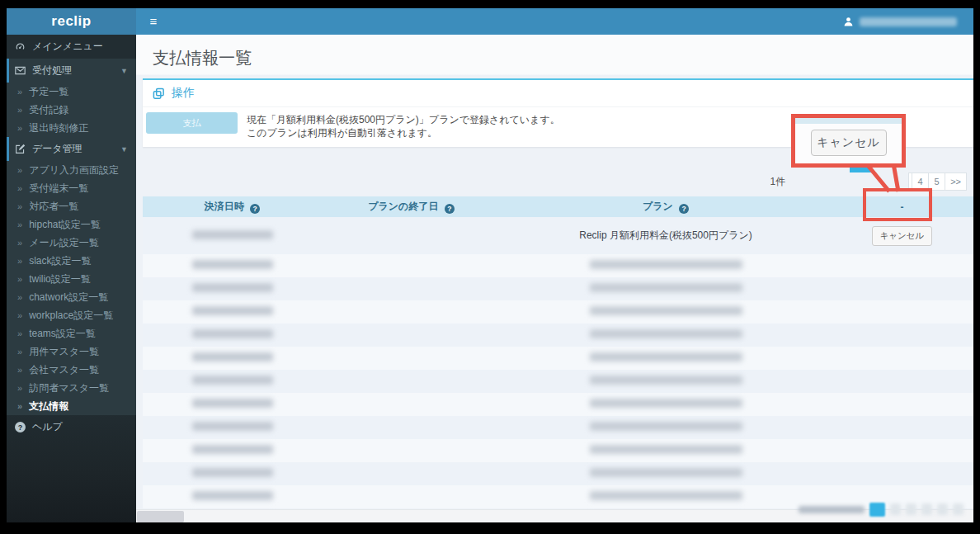 The height and width of the screenshot is (534, 980). What do you see at coordinates (183, 93) in the screenshot?
I see `panel-title: 操作` at bounding box center [183, 93].